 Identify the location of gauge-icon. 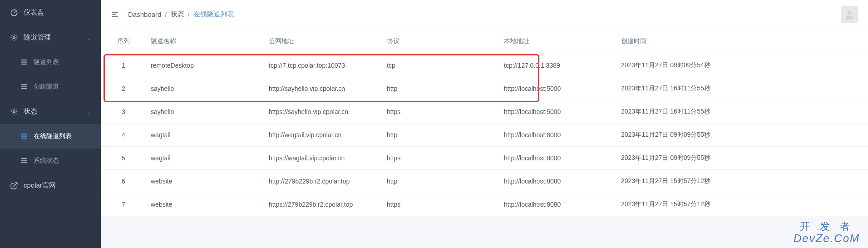
(14, 13).